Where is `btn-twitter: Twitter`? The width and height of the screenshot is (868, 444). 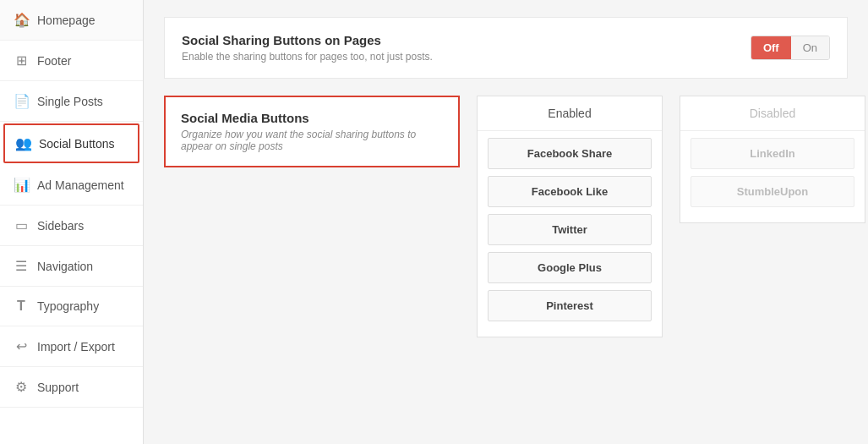
btn-twitter: Twitter is located at coordinates (570, 230).